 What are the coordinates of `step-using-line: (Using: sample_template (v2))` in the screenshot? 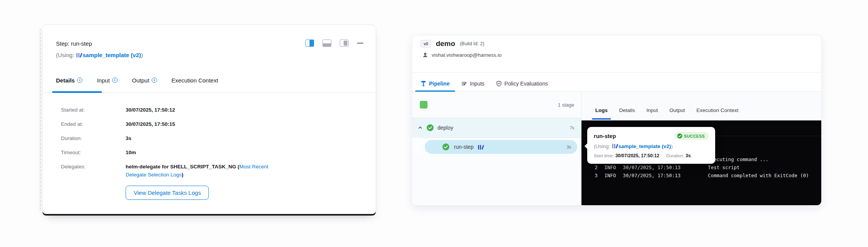 It's located at (209, 55).